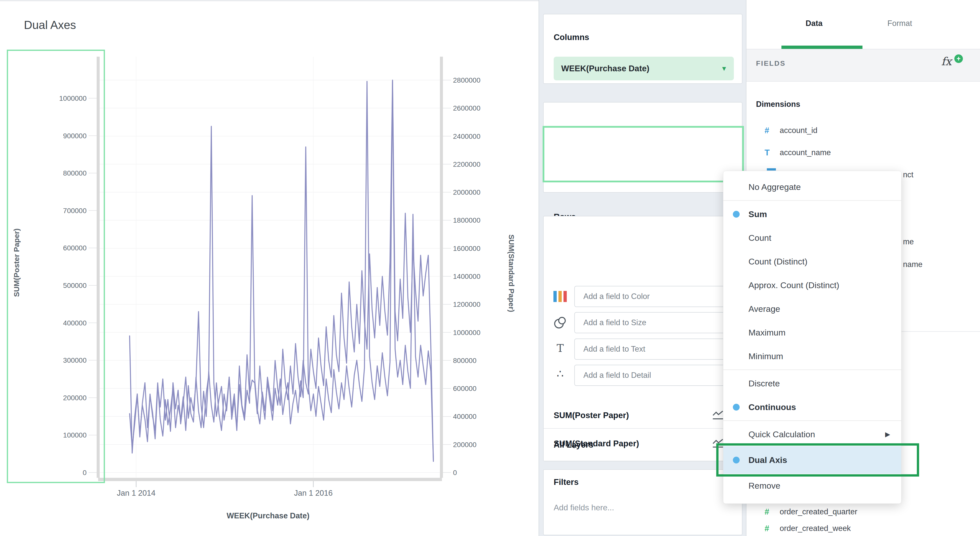  Describe the element at coordinates (764, 486) in the screenshot. I see `menu-item-label: Remove` at that location.